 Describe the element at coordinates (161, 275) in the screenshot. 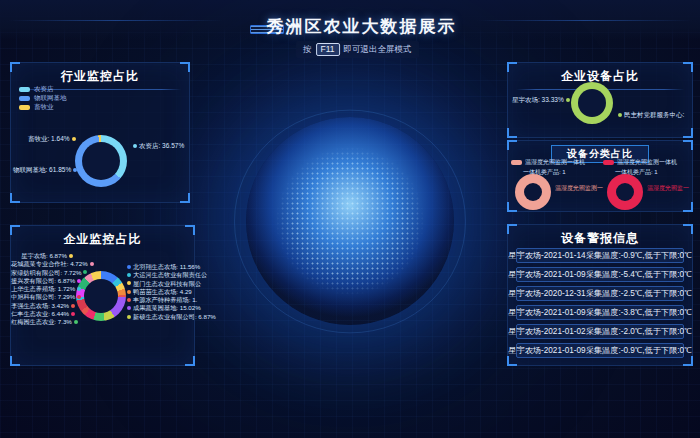

I see `series-label: 大运河生态牧业有限责任公` at that location.